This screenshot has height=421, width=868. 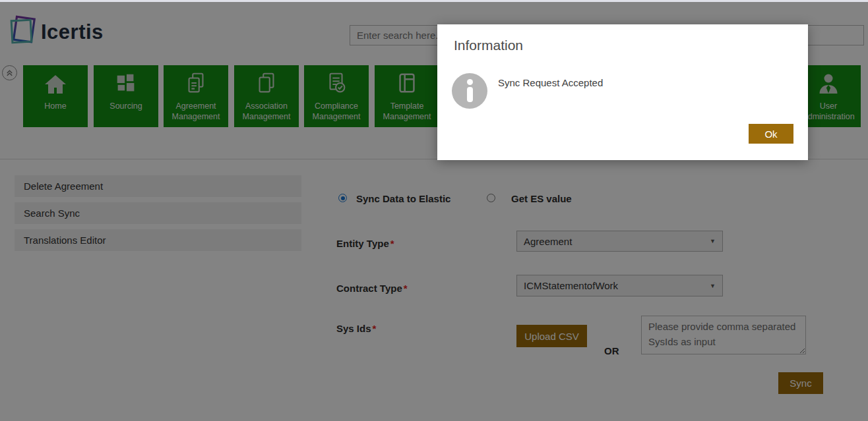 What do you see at coordinates (434, 1) in the screenshot?
I see `top-edge-strip` at bounding box center [434, 1].